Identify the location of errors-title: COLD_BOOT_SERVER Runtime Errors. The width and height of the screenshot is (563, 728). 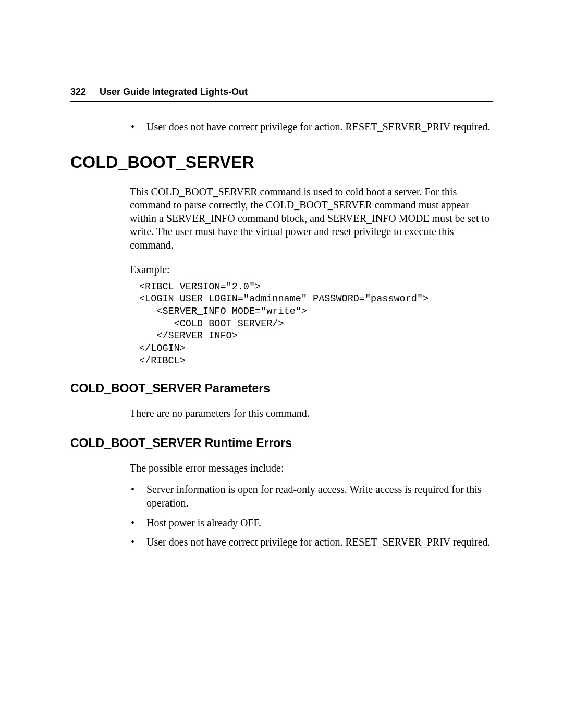
(282, 443).